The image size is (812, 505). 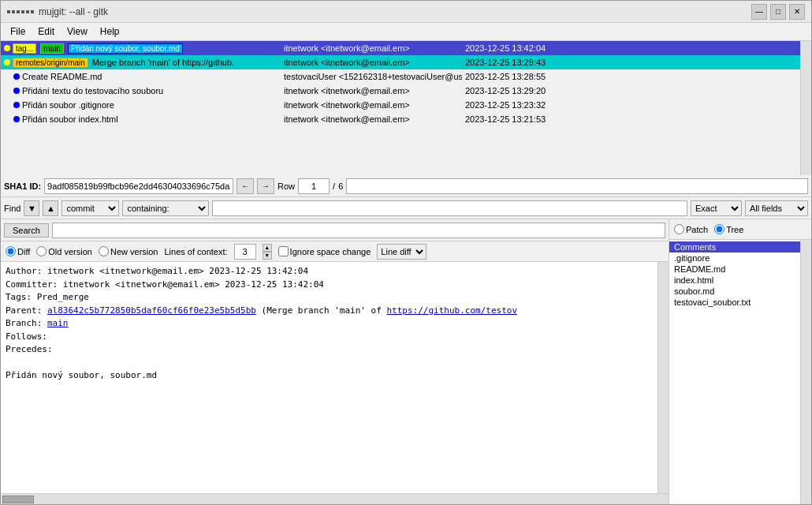 What do you see at coordinates (32, 208) in the screenshot?
I see `find-down-button: ▼` at bounding box center [32, 208].